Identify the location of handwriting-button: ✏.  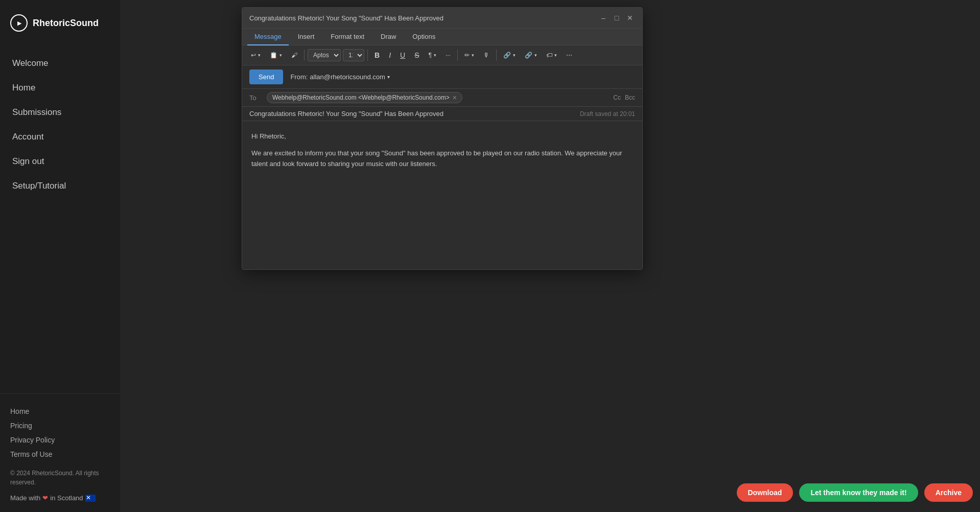
(469, 55).